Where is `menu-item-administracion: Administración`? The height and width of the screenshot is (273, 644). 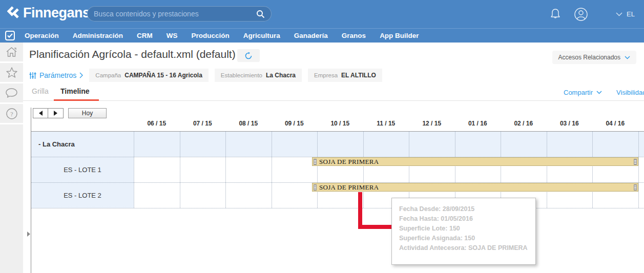
menu-item-administracion: Administración is located at coordinates (98, 36).